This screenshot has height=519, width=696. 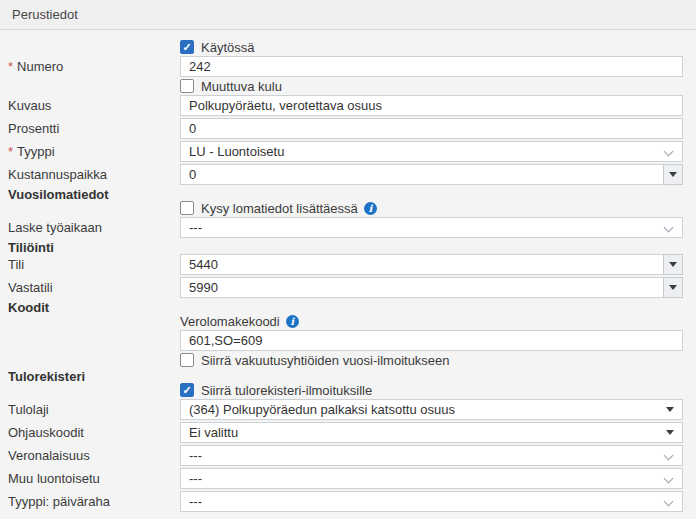 I want to click on numero-row: *Numero, so click(x=346, y=66).